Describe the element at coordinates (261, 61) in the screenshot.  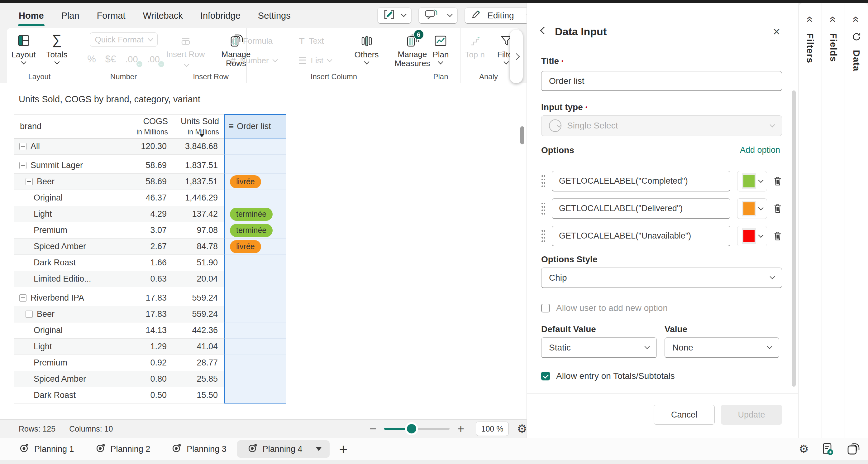
I see `insert-number-column-button: #Number` at that location.